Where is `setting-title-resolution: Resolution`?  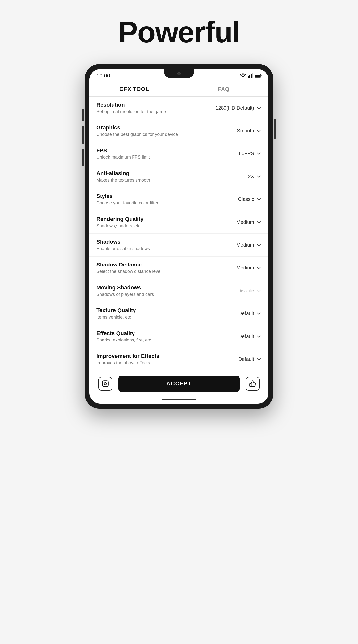 setting-title-resolution: Resolution is located at coordinates (156, 105).